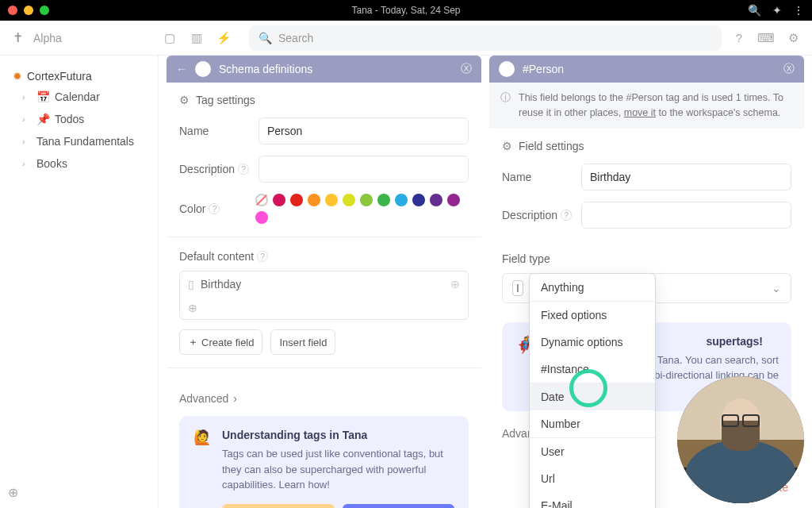  I want to click on extension-icon: ✦, so click(777, 10).